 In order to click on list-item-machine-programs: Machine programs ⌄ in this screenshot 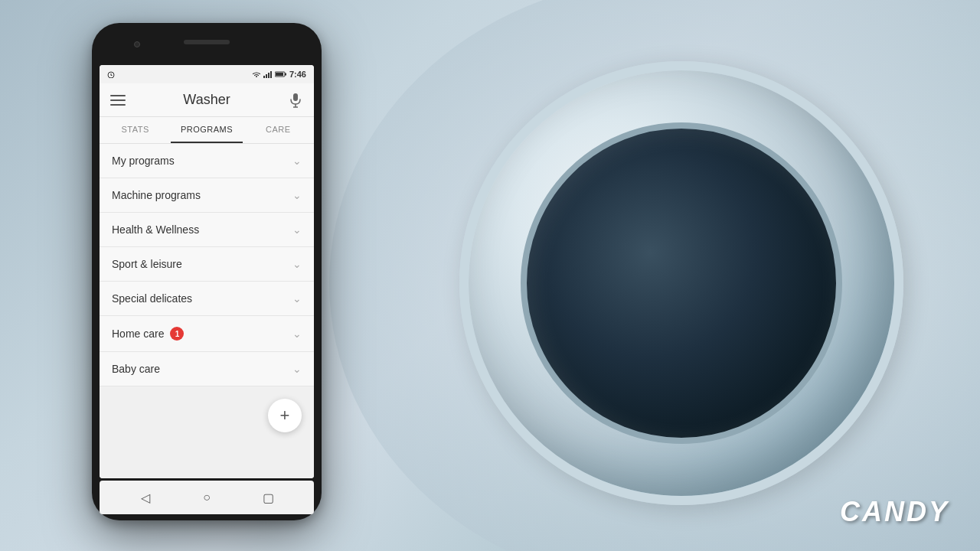, I will do `click(207, 196)`.